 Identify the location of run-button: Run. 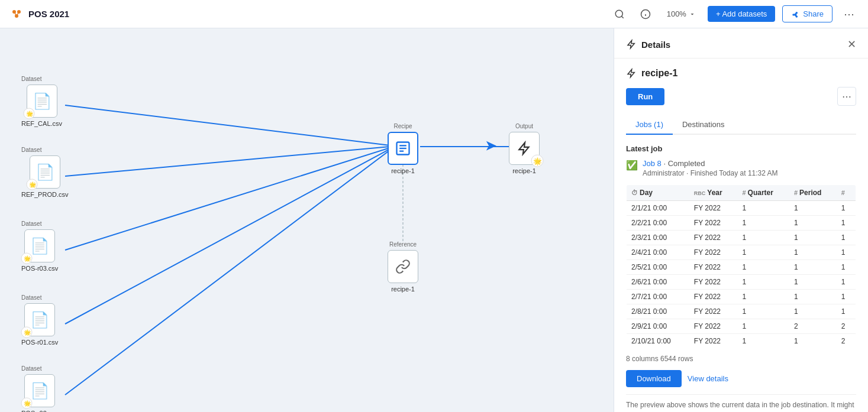
(645, 97).